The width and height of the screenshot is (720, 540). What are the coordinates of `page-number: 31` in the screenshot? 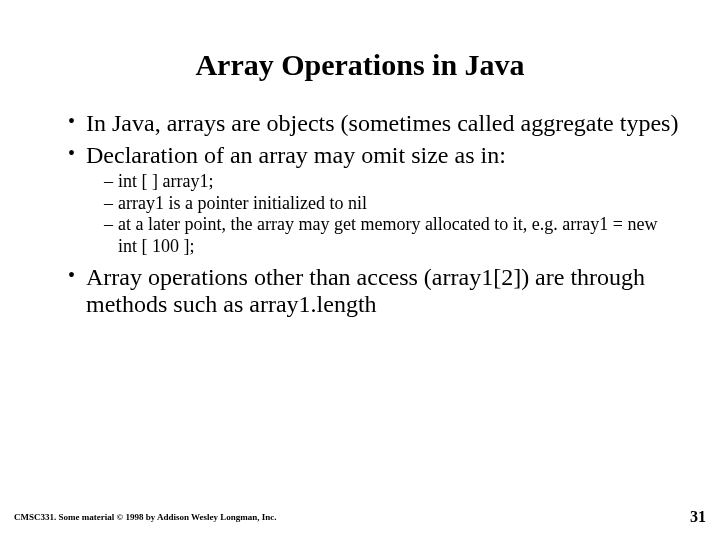 It's located at (698, 517).